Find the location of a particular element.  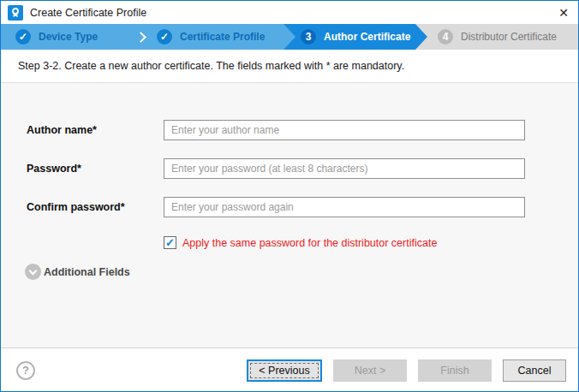

password-row: Password* is located at coordinates (302, 169).